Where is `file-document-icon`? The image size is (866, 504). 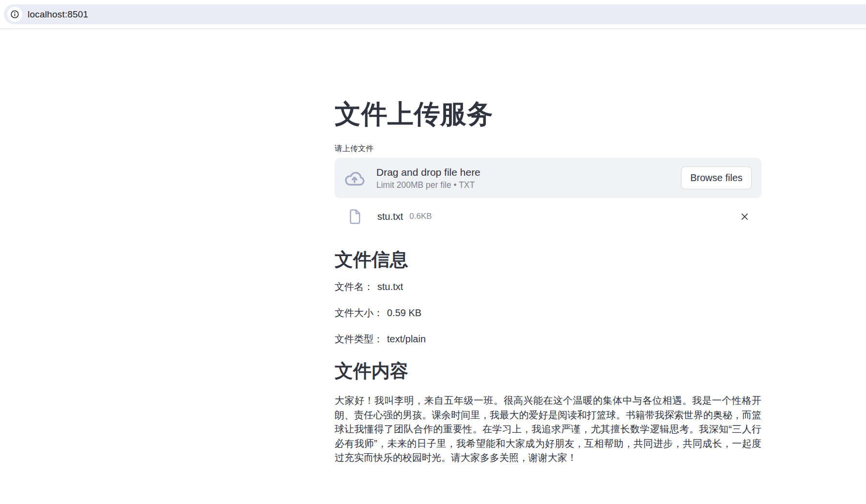 file-document-icon is located at coordinates (355, 217).